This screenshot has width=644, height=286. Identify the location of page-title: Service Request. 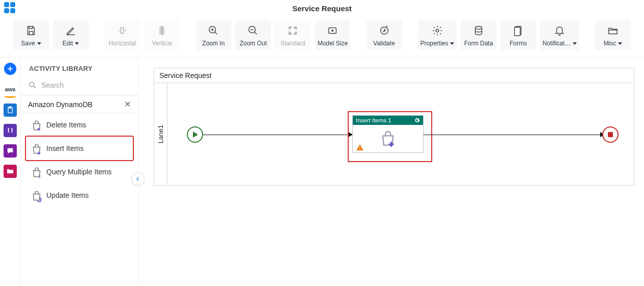
(322, 8).